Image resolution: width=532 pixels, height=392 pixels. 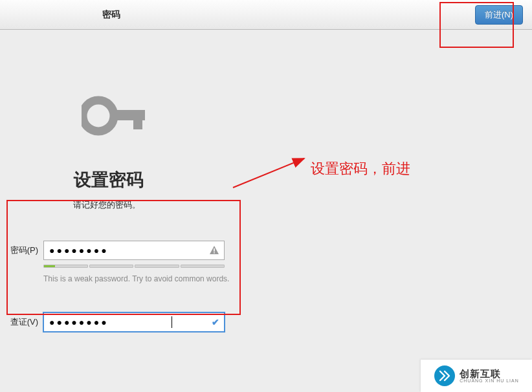 What do you see at coordinates (266, 15) in the screenshot?
I see `header-bar: 密码 前进(N)` at bounding box center [266, 15].